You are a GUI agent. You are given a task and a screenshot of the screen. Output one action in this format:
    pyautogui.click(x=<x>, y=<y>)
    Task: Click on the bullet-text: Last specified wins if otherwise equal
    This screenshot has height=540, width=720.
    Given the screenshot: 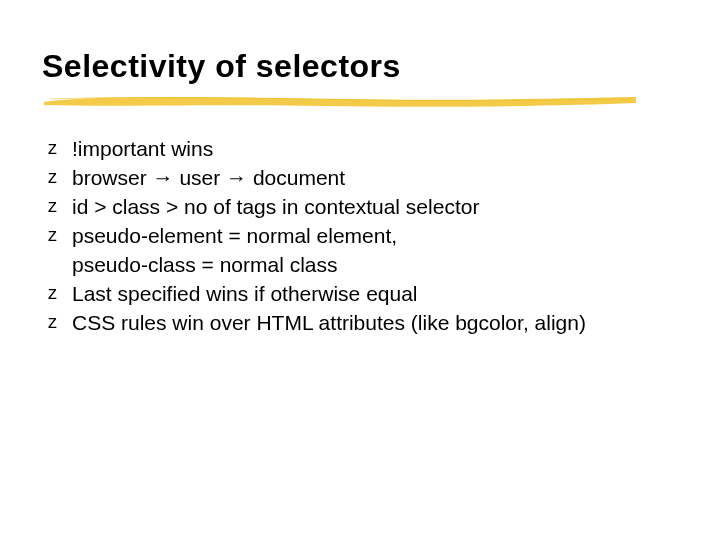 What is the action you would take?
    pyautogui.click(x=245, y=294)
    